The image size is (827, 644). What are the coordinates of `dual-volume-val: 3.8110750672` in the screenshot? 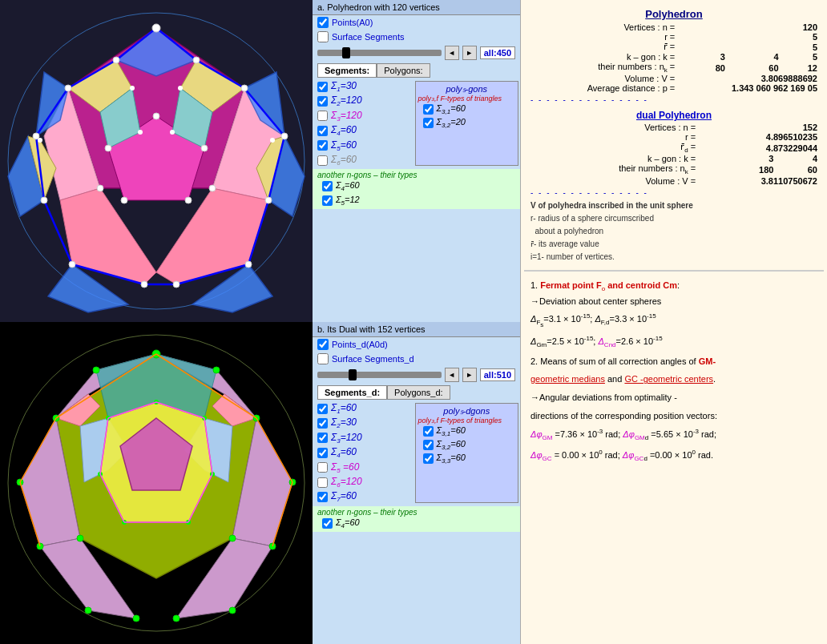 It's located at (758, 181).